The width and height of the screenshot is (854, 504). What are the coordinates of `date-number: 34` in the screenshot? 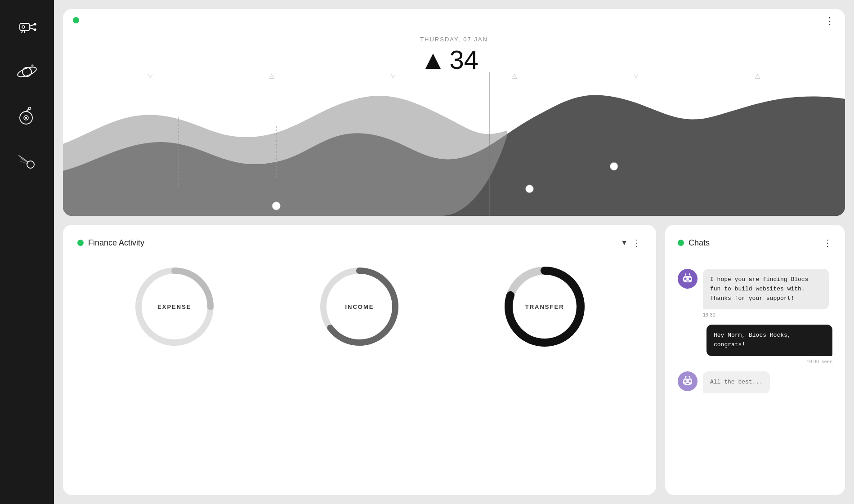 It's located at (464, 59).